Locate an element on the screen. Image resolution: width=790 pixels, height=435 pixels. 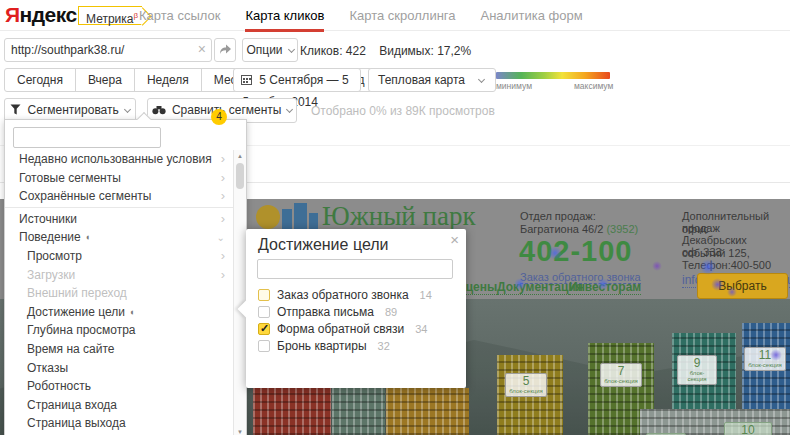
building-orange is located at coordinates (428, 412).